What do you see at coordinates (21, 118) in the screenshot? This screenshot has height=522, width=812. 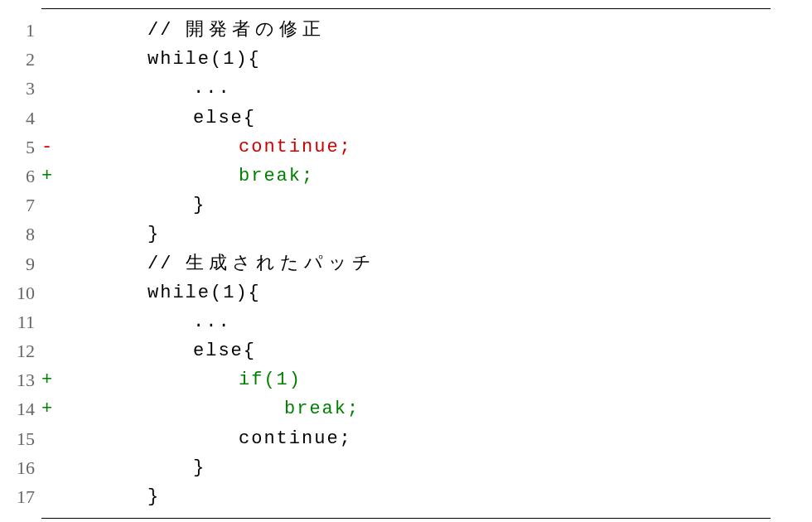 I see `line-number: 4` at bounding box center [21, 118].